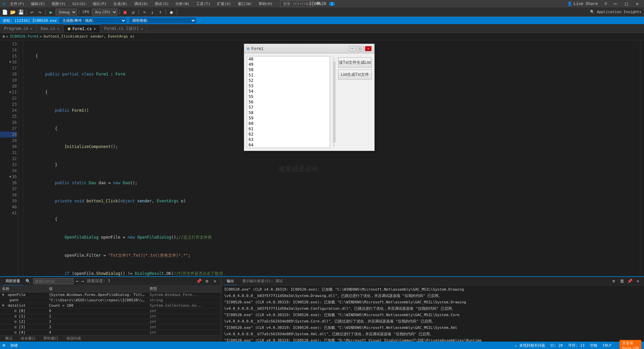 The image size is (644, 349). I want to click on generate-txt-btn: List生成Txt文件, so click(355, 74).